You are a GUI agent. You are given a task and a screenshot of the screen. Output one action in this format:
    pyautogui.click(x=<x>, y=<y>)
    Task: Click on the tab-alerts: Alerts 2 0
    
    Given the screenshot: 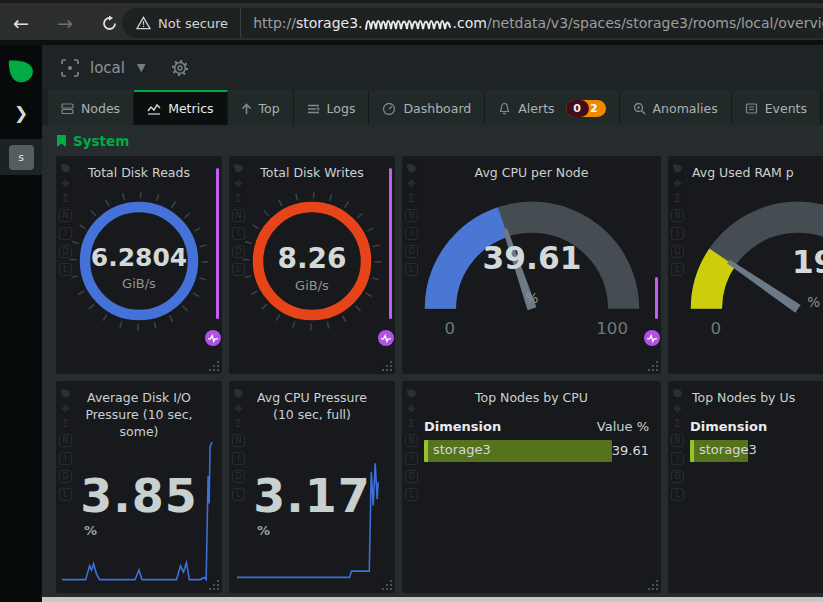 What is the action you would take?
    pyautogui.click(x=552, y=108)
    